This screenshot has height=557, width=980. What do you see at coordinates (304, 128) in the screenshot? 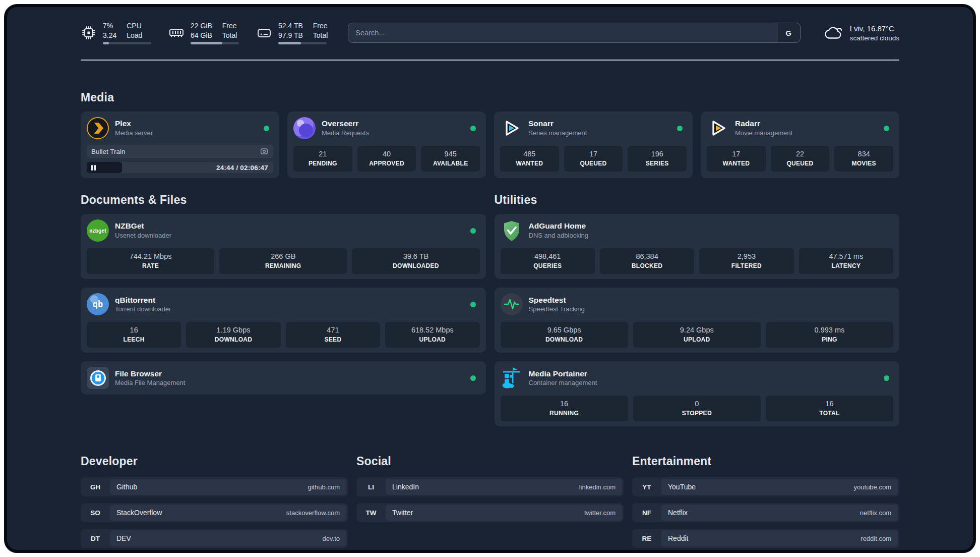
I see `overseerr-icon` at bounding box center [304, 128].